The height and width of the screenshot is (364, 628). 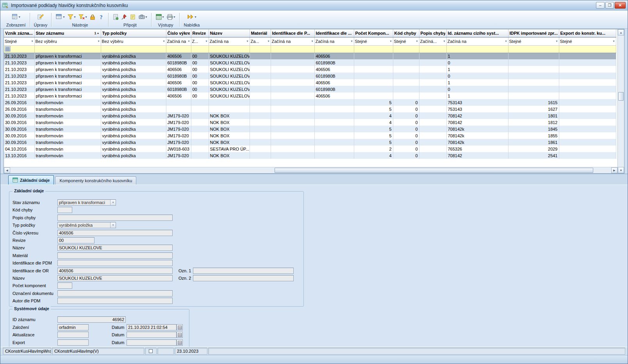 I want to click on grid-cell: 2, so click(x=373, y=149).